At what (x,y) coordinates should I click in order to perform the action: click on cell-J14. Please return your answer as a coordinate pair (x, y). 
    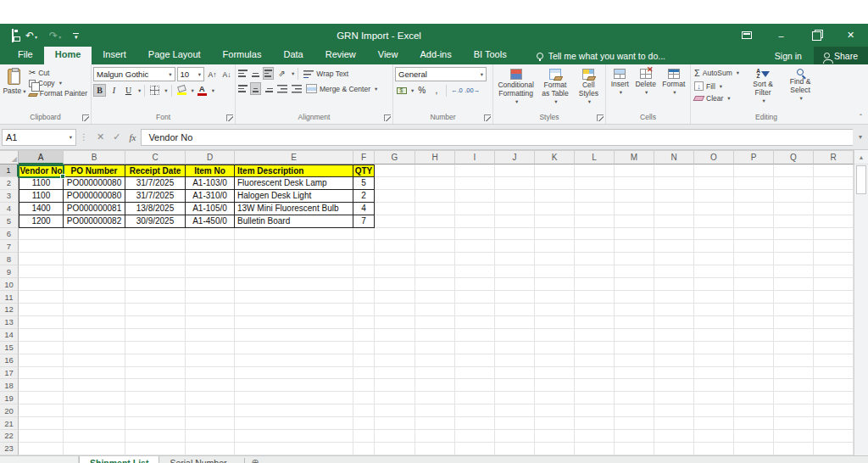
    Looking at the image, I should click on (515, 336).